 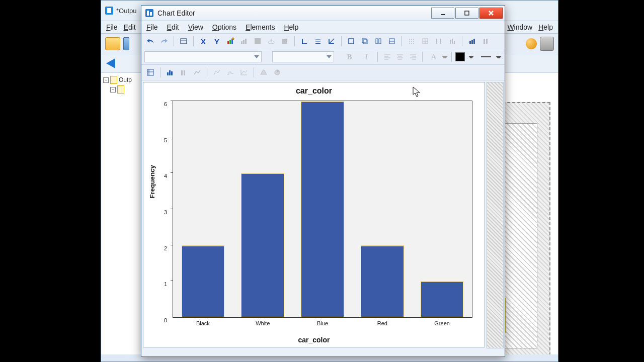 What do you see at coordinates (425, 41) in the screenshot?
I see `grid-lines-button` at bounding box center [425, 41].